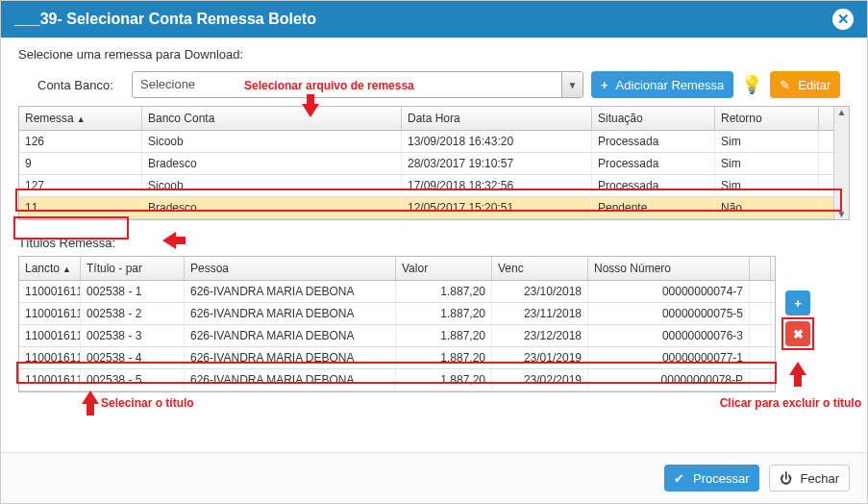  What do you see at coordinates (767, 208) in the screenshot?
I see `cell: Não` at bounding box center [767, 208].